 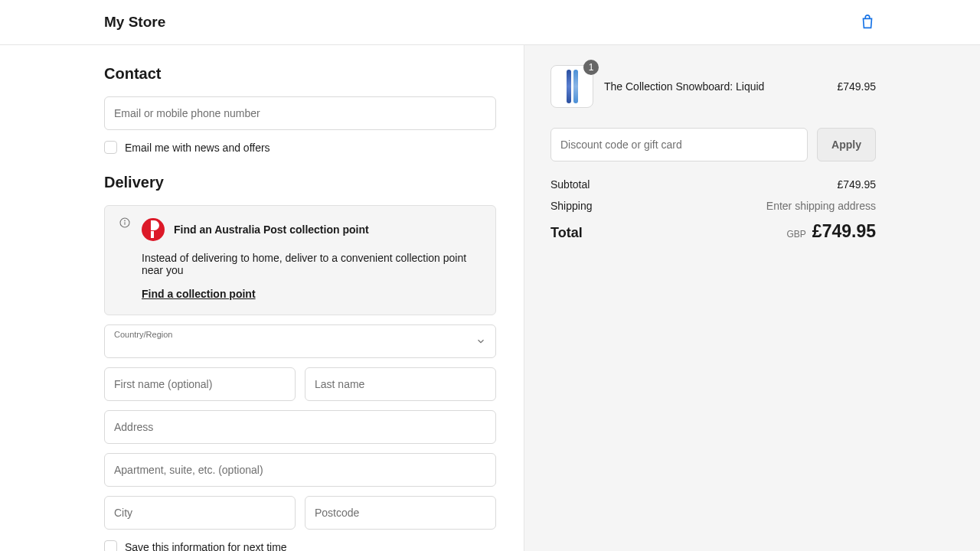 I want to click on product-name: The Collection Snowboard: Liquid, so click(x=715, y=86).